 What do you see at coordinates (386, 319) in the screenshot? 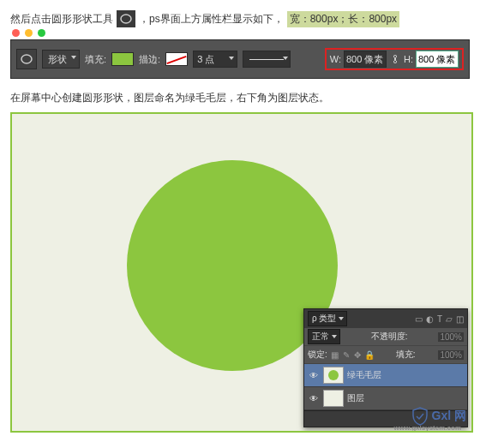
I see `layers-filter-row: ρ 类型 ▭ ◐ T ▱ ◫` at bounding box center [386, 319].